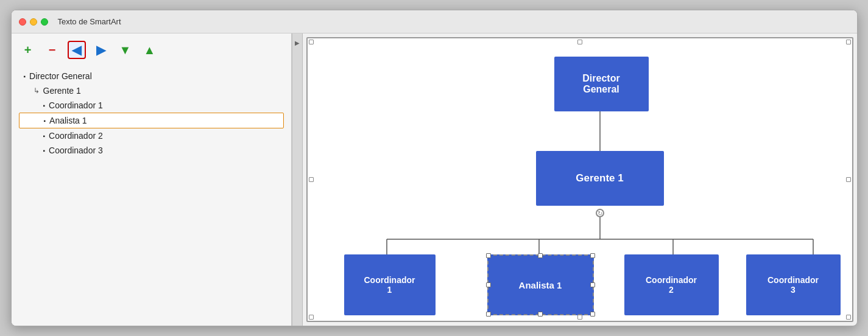 This screenshot has width=868, height=336. Describe the element at coordinates (849, 180) in the screenshot. I see `canvas-handle-mid-right` at that location.